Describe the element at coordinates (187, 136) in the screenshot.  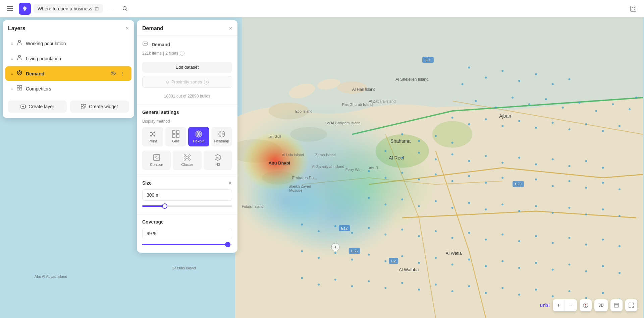
I see `demand-panel: Demand × Demand 221k items | 2 filters i…` at that location.